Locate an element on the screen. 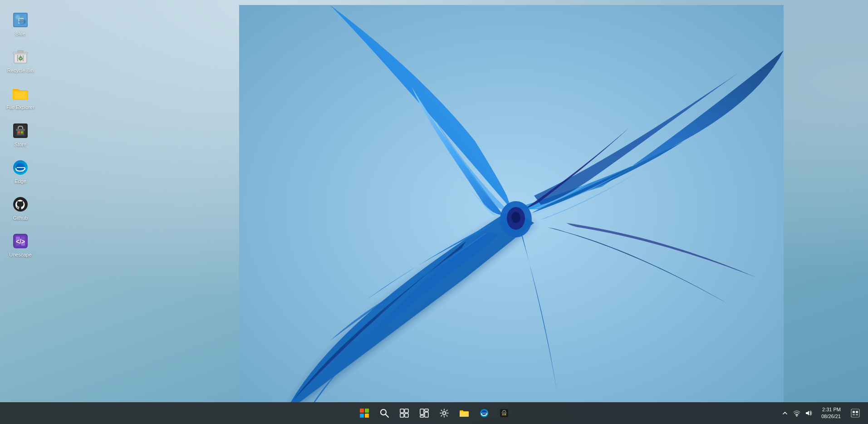 This screenshot has width=868, height=424. blue-icon-label: Blue is located at coordinates (20, 34).